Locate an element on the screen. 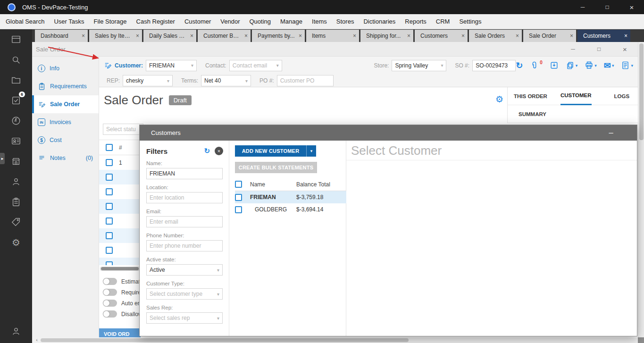 This screenshot has height=343, width=644. tab-sales-by-item: Sales by Item...× is located at coordinates (116, 36).